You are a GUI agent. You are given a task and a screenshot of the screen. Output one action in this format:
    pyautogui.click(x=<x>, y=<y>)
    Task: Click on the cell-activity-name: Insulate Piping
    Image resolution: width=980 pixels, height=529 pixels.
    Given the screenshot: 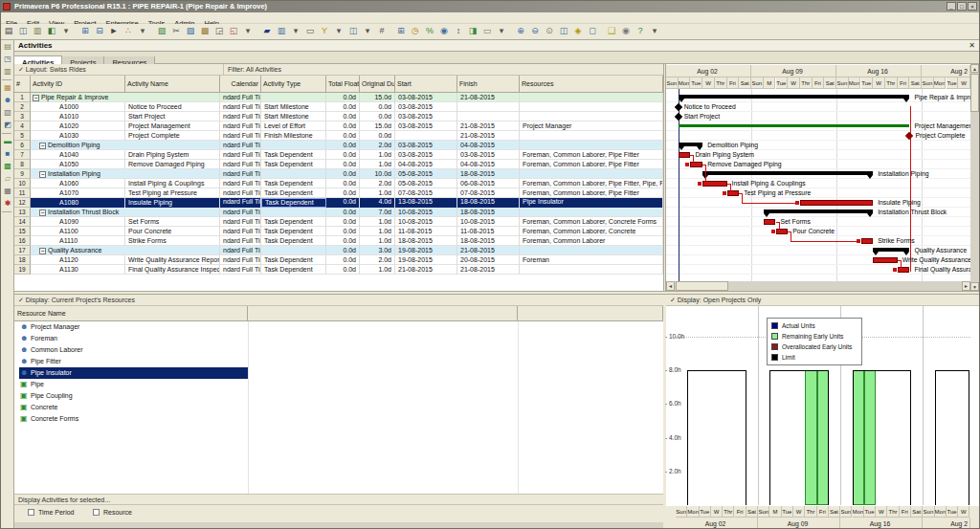 What is the action you would take?
    pyautogui.click(x=172, y=203)
    